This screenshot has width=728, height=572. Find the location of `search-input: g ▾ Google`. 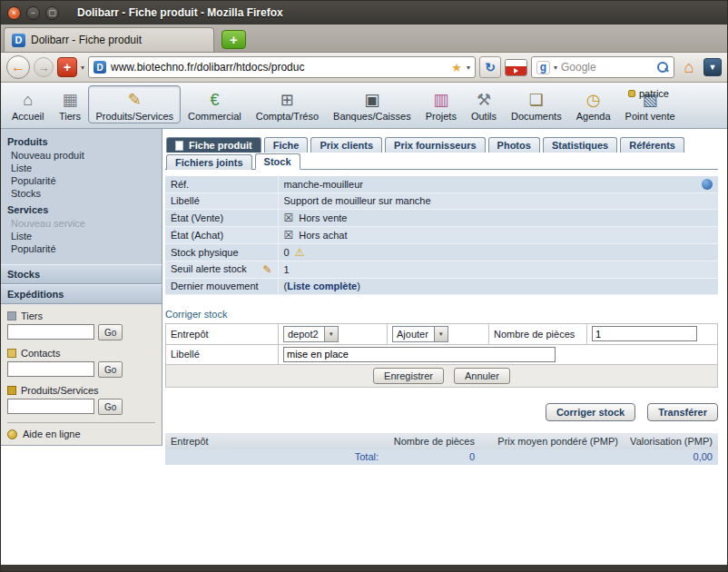

search-input: g ▾ Google is located at coordinates (603, 67).